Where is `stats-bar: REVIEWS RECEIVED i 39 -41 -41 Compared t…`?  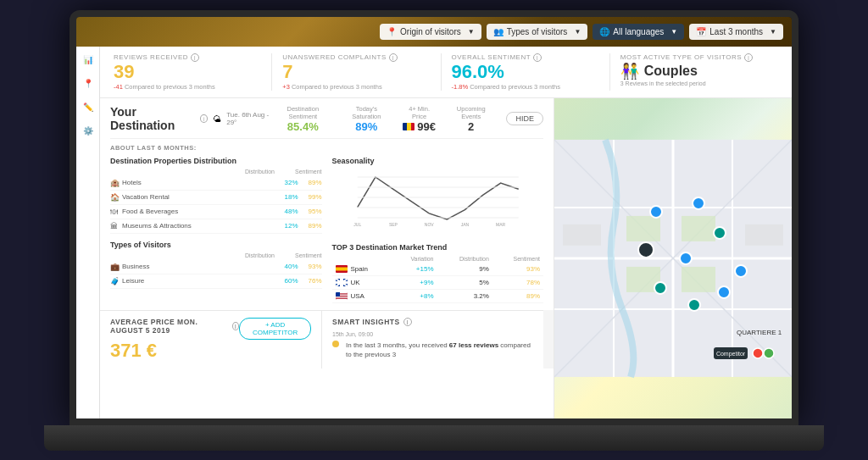
stats-bar: REVIEWS RECEIVED i 39 -41 -41 Compared t… is located at coordinates (446, 73).